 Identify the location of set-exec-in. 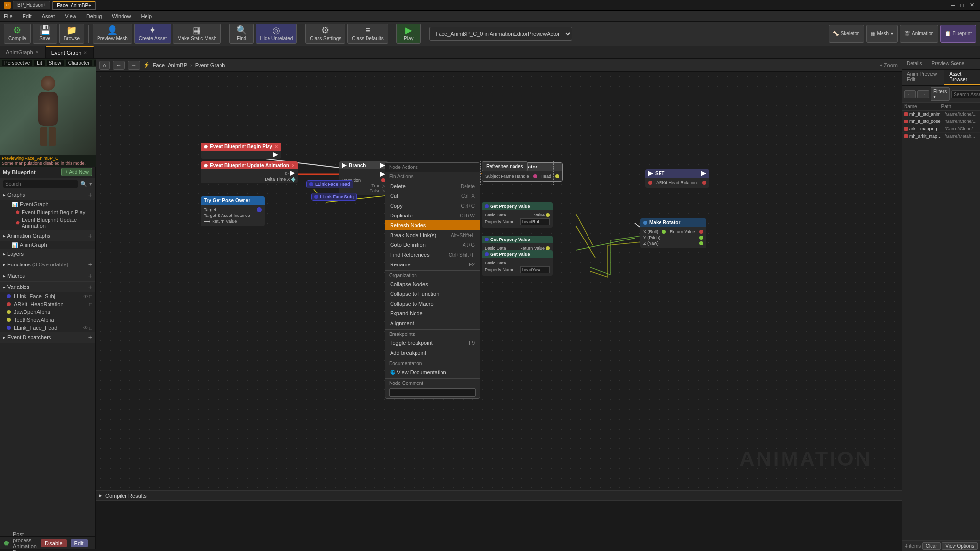
(651, 174).